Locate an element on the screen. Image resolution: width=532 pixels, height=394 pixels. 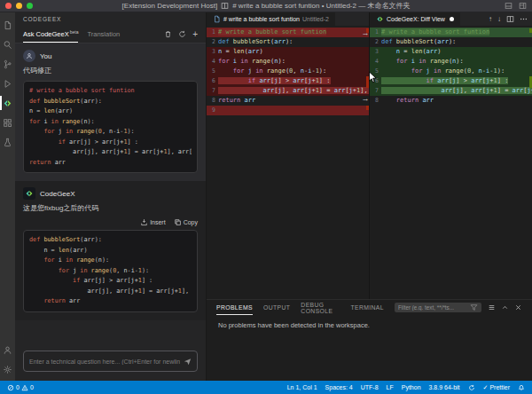
sidebar-item-extensions is located at coordinates (7, 122).